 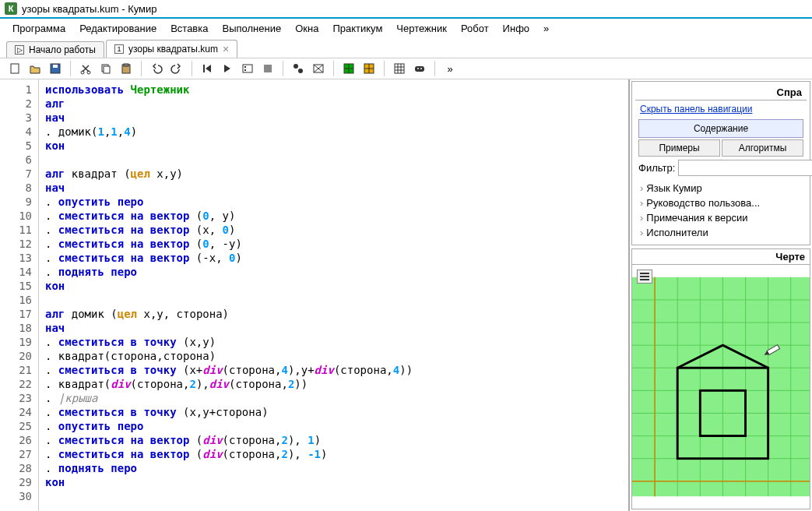 What do you see at coordinates (15, 69) in the screenshot?
I see `new-file-button` at bounding box center [15, 69].